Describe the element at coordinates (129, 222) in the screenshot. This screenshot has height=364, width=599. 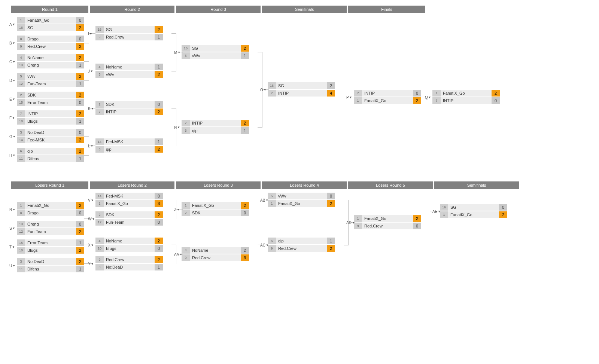
I see `team-row: 12Fun-Team0` at that location.